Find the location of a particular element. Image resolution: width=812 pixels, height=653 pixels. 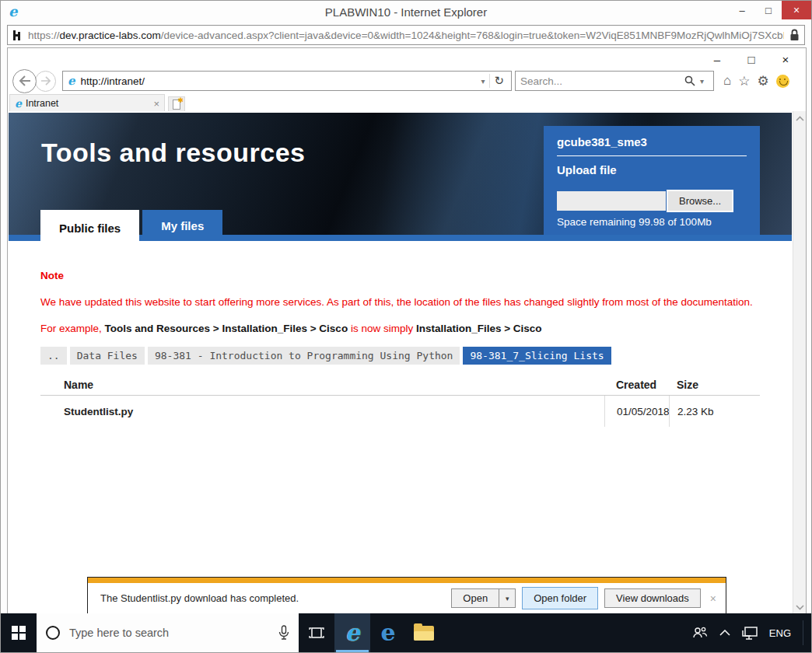

cortana-circle-icon is located at coordinates (53, 633).